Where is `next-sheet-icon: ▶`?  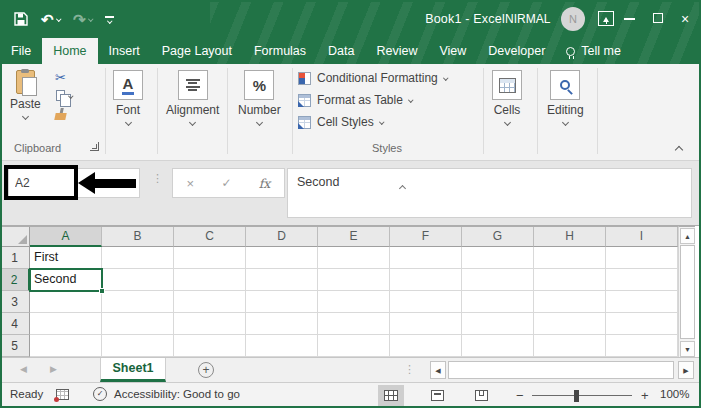 next-sheet-icon: ▶ is located at coordinates (54, 369).